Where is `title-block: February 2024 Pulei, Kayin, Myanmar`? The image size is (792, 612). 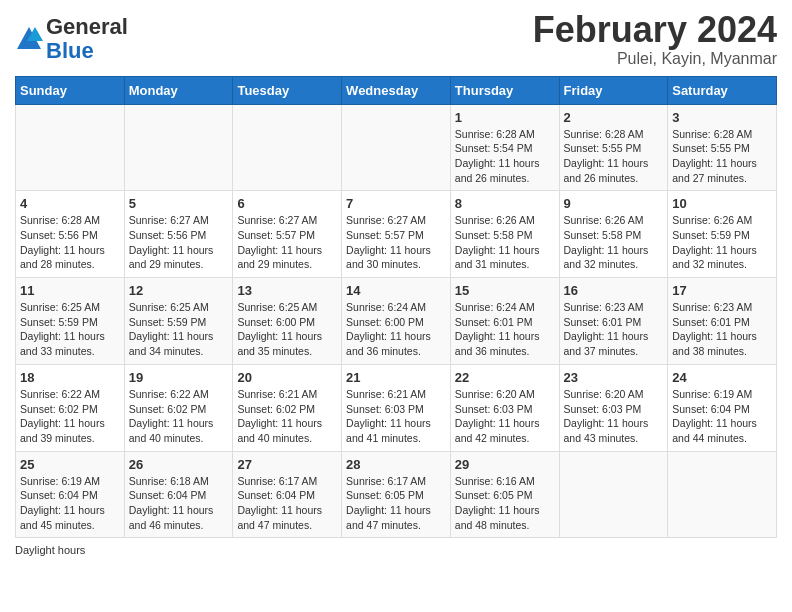 title-block: February 2024 Pulei, Kayin, Myanmar is located at coordinates (655, 39).